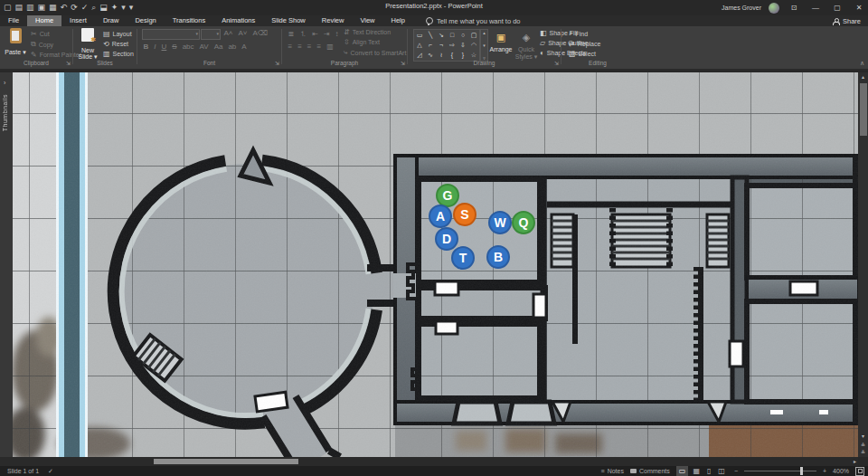 This screenshot has width=868, height=476. What do you see at coordinates (374, 33) in the screenshot?
I see `text-direction-button: ⇵Text Direction` at bounding box center [374, 33].